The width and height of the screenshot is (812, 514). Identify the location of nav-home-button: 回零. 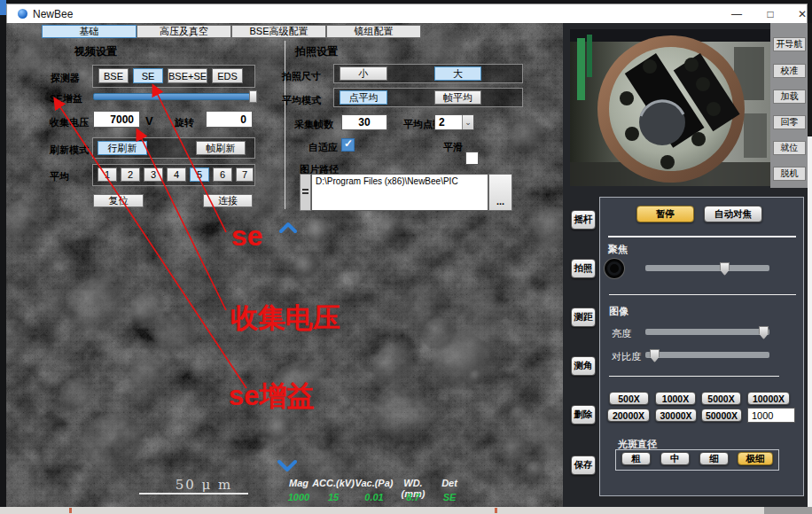
(789, 122).